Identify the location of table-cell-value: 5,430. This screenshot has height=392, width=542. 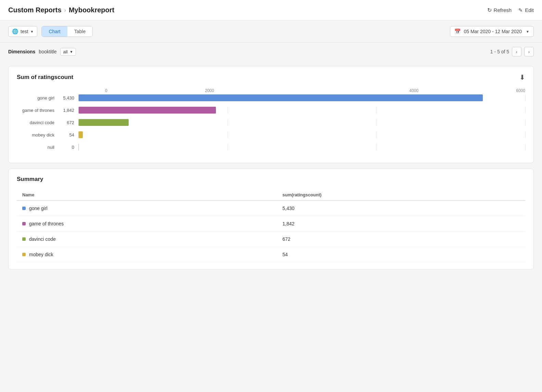
(401, 208).